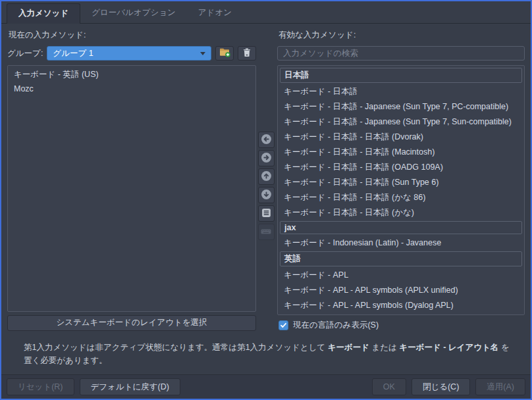 The width and height of the screenshot is (532, 400). I want to click on add-group-button, so click(225, 53).